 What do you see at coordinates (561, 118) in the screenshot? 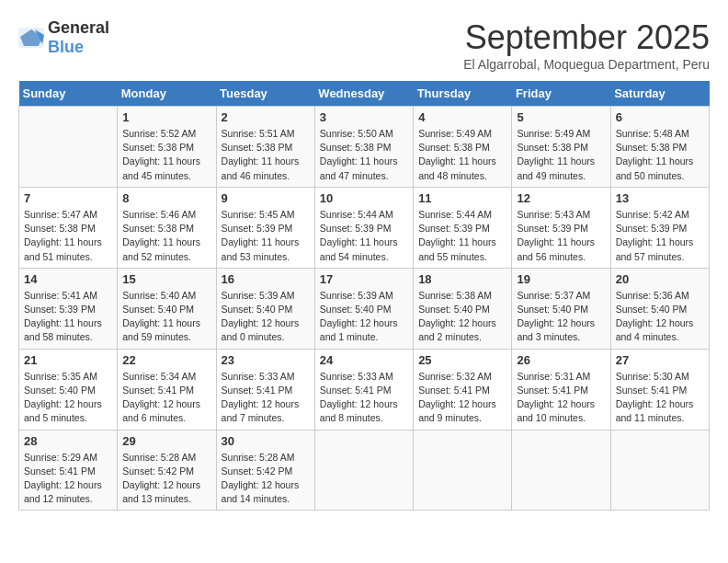
I see `day-number: 5` at bounding box center [561, 118].